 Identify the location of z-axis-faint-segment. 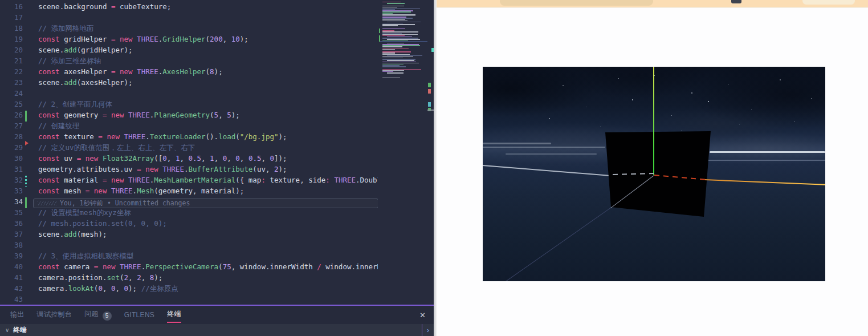
(558, 244).